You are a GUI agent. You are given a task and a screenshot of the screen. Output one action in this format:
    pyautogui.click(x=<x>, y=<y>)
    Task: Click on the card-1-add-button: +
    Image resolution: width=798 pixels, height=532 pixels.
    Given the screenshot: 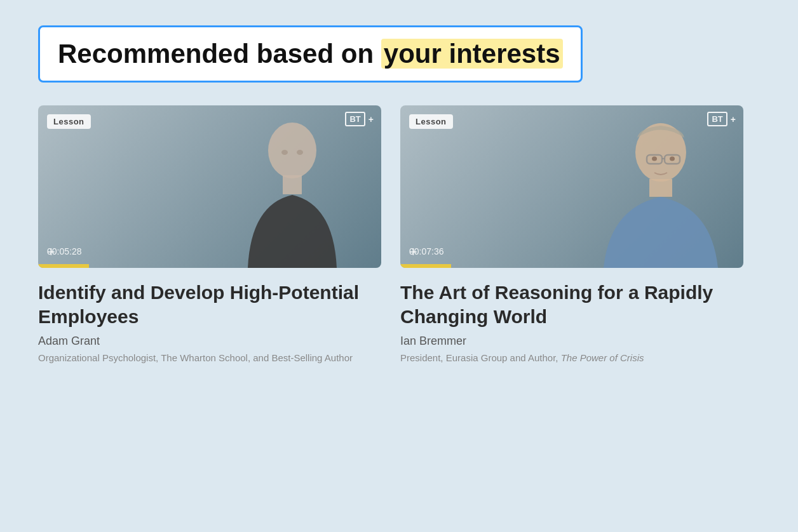 What is the action you would take?
    pyautogui.click(x=51, y=252)
    